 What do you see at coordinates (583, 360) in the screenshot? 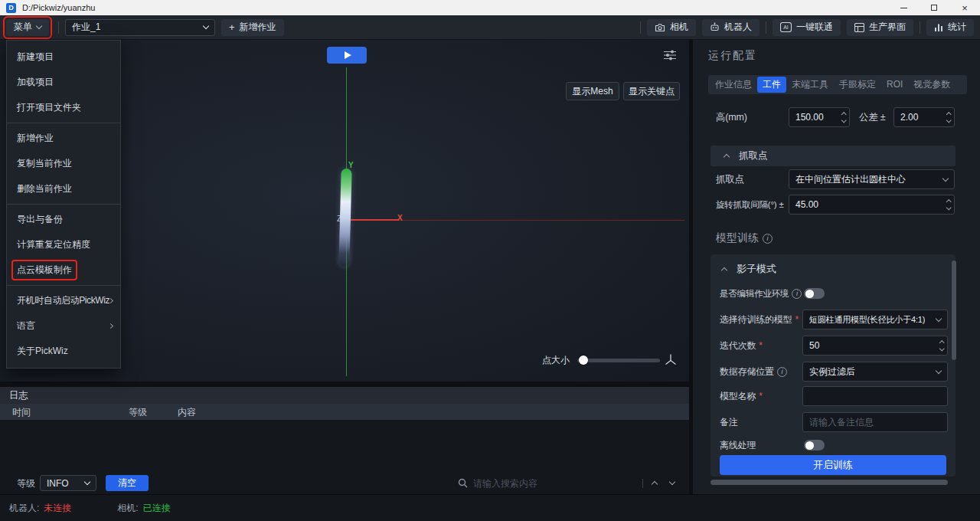
I see `slider-knob` at bounding box center [583, 360].